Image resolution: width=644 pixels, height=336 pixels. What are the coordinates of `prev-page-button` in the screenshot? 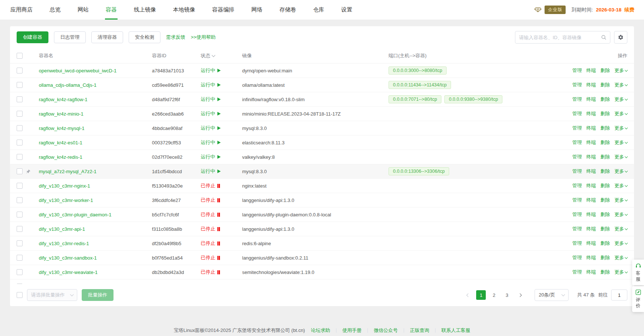 It's located at (468, 295).